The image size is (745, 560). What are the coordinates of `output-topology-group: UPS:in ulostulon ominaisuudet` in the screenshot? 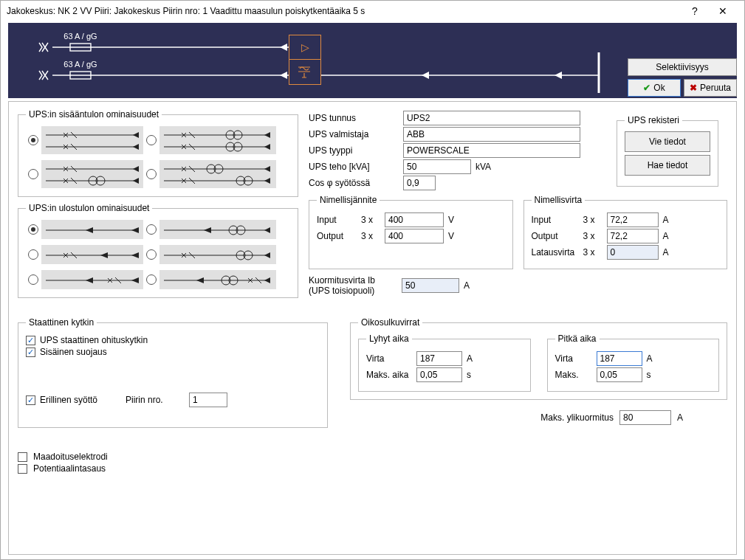 It's located at (158, 251).